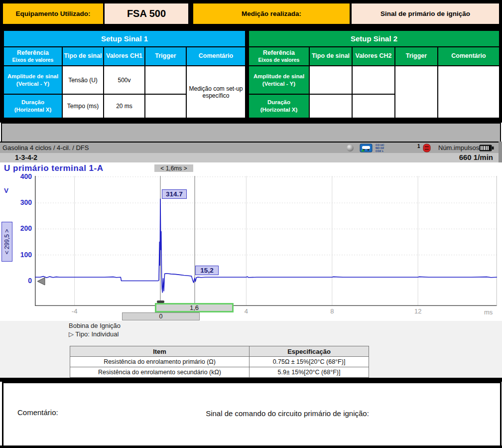 The image size is (502, 448). Describe the element at coordinates (53, 14) in the screenshot. I see `equipment-label: Equipamento Utilizado:` at that location.